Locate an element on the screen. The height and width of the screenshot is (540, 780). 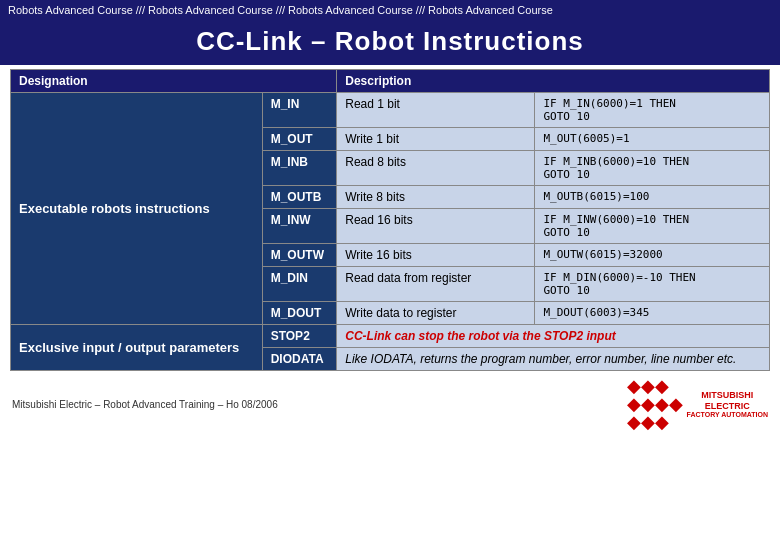
footer: Mitsubishi Electric – Robot Advanced Tra… is located at coordinates (390, 402).